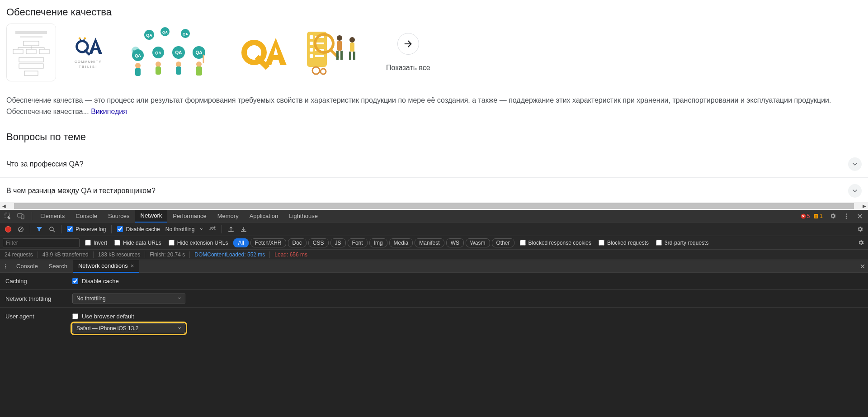  What do you see at coordinates (151, 216) in the screenshot?
I see `tab-network: Network` at bounding box center [151, 216].